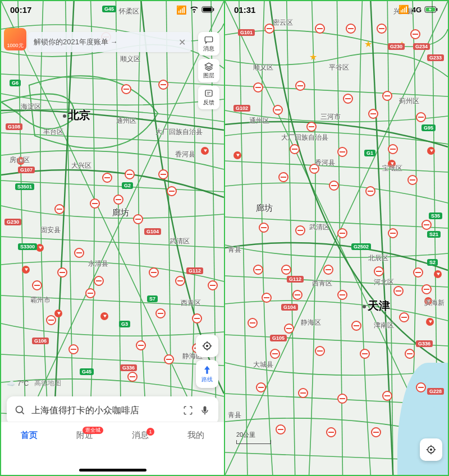  I want to click on search-bar: 上海值得打卡的小众咖啡店, so click(112, 410).